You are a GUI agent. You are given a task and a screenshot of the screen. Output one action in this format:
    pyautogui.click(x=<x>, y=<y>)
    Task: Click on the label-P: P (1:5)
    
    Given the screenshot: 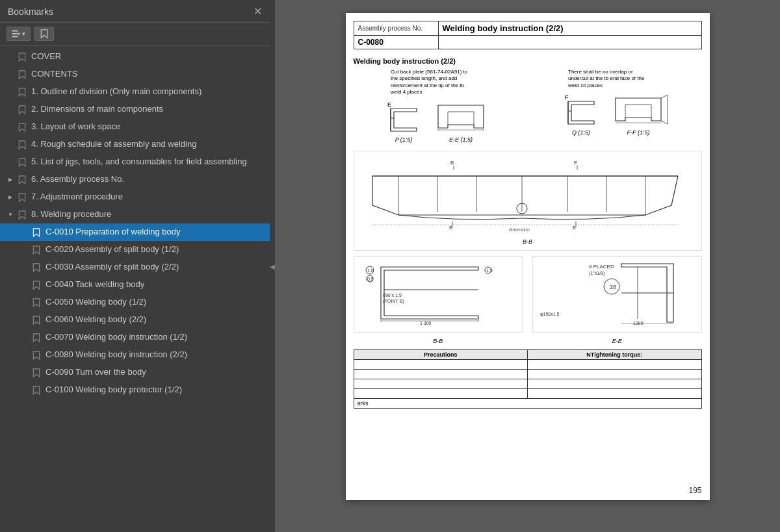 What is the action you would take?
    pyautogui.click(x=404, y=140)
    